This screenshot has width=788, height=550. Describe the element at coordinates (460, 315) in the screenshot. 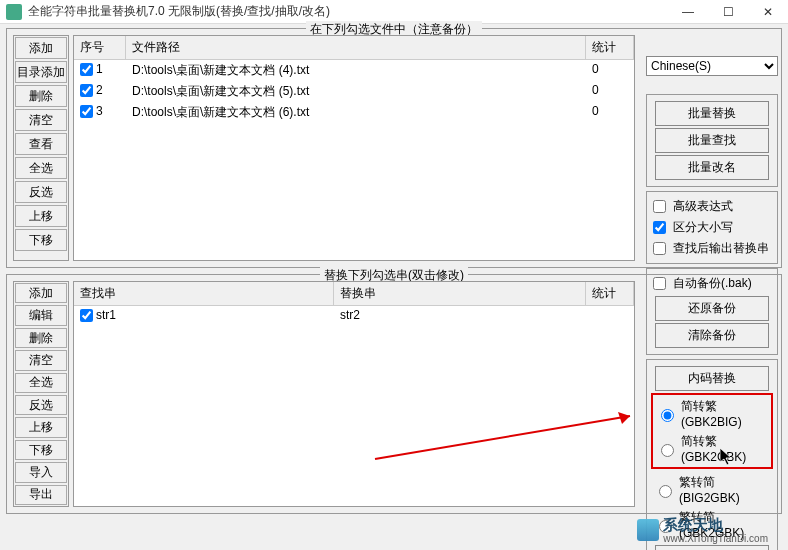

I see `replace-value: str2` at that location.